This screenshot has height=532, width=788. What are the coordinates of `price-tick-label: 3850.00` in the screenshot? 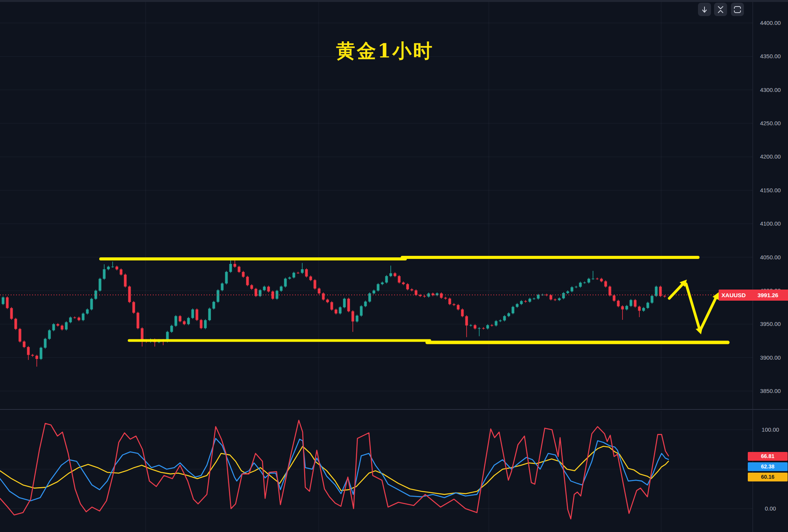 It's located at (770, 391).